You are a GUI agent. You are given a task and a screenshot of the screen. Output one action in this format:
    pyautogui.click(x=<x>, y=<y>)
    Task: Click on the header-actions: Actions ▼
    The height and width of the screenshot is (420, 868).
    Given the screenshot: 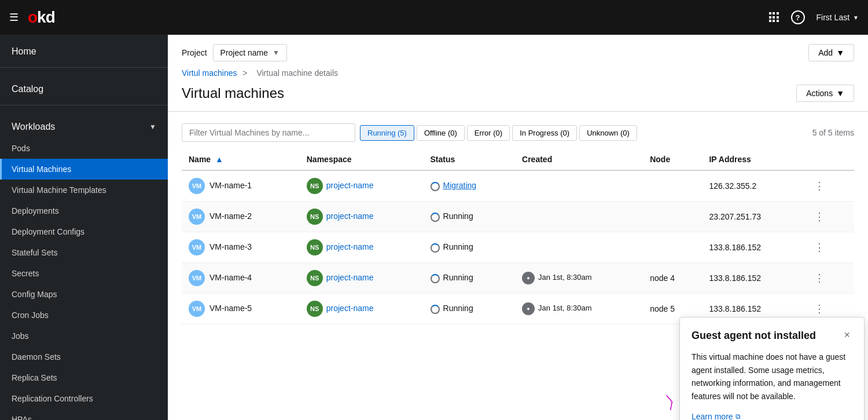 What is the action you would take?
    pyautogui.click(x=825, y=93)
    